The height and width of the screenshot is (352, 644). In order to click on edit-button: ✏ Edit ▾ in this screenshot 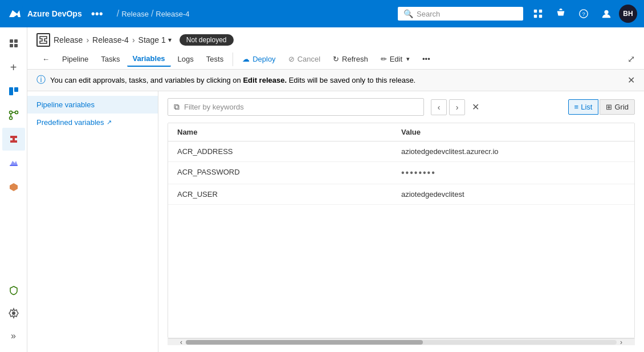, I will do `click(396, 59)`.